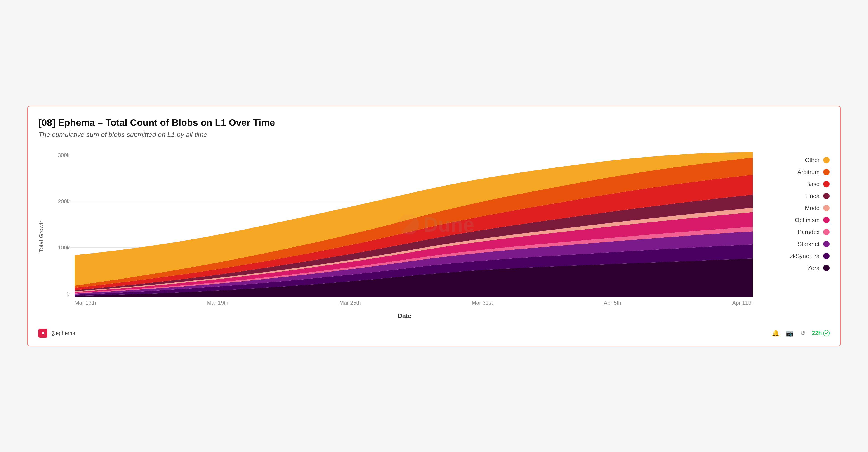  What do you see at coordinates (776, 333) in the screenshot?
I see `bell-off-icon: 🔔` at bounding box center [776, 333].